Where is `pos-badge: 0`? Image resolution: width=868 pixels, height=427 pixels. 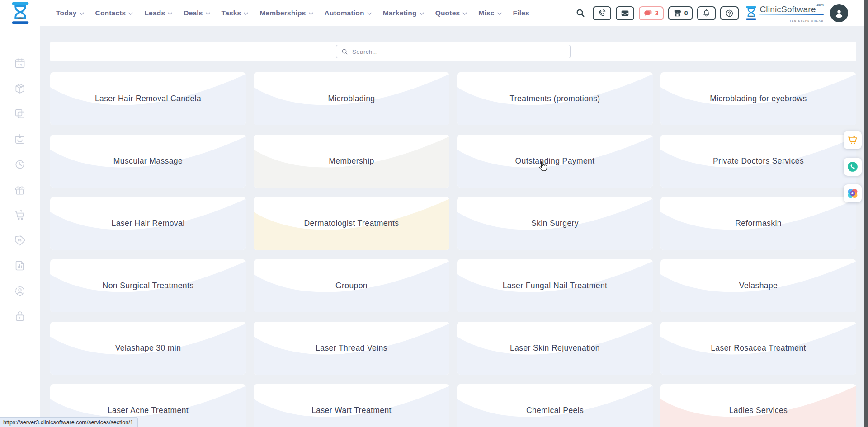 pos-badge: 0 is located at coordinates (686, 13).